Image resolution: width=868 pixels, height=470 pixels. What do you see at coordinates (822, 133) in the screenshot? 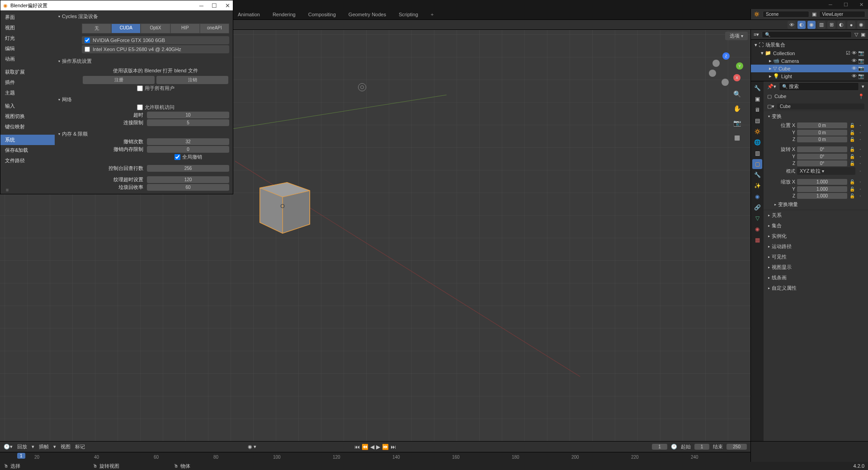
I see `location-y-input: 0 m` at bounding box center [822, 133].